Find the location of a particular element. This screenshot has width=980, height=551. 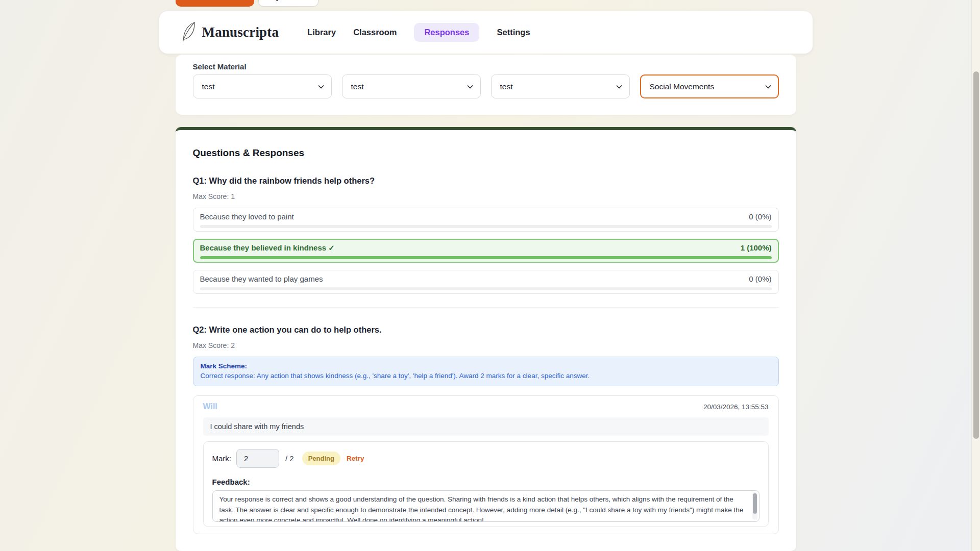

material-select-wrap-4: Social Movements is located at coordinates (709, 87).